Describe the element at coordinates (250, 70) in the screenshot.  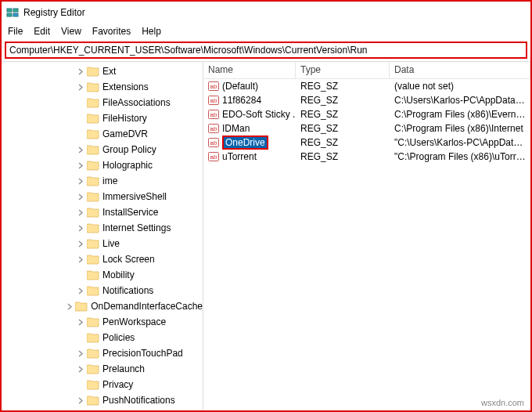
I see `column-name: Name` at that location.